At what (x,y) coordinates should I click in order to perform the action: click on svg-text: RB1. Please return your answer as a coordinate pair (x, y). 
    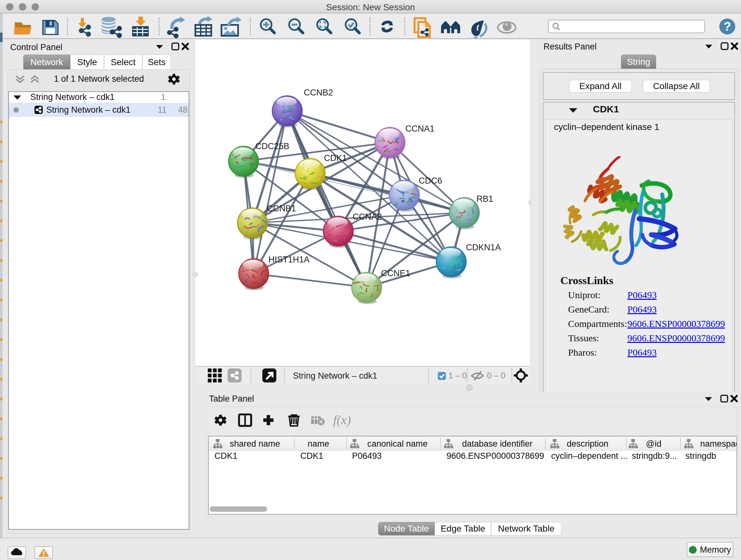
    Looking at the image, I should click on (485, 199).